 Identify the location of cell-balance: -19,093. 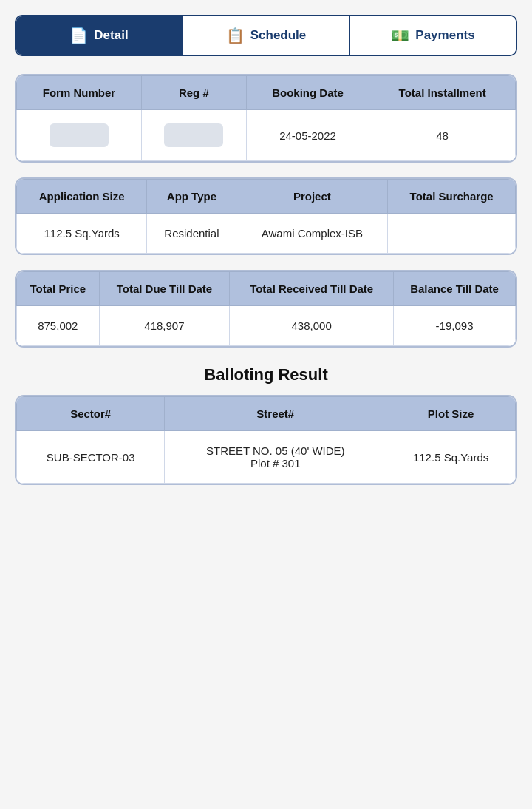
(455, 326).